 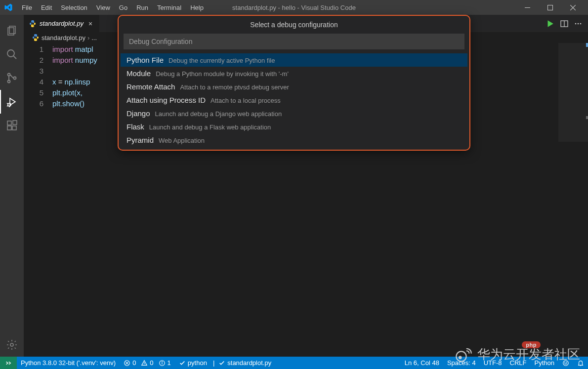 What do you see at coordinates (38, 200) in the screenshot?
I see `line-numbers: 123456` at bounding box center [38, 200].